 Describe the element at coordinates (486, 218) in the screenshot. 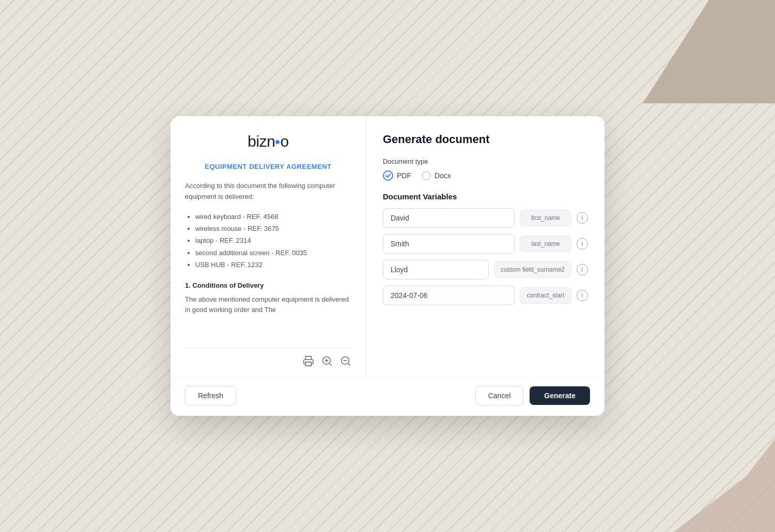

I see `variable-row-firstname: first_name i` at that location.